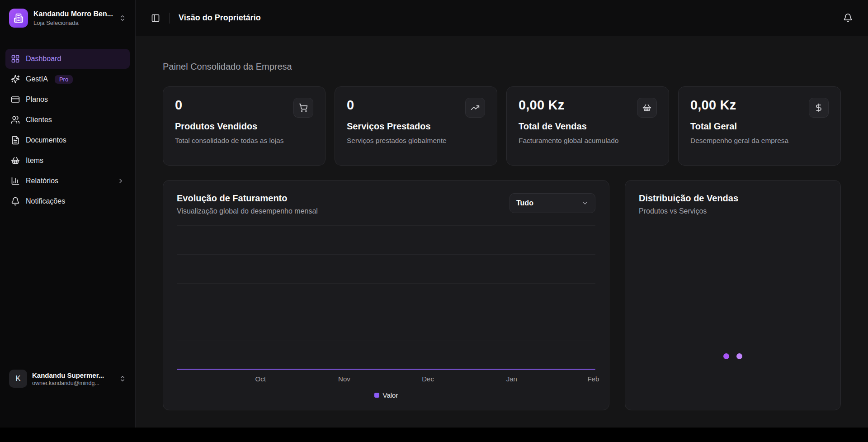 The width and height of the screenshot is (868, 442). Describe the element at coordinates (64, 80) in the screenshot. I see `pro-badge: Pro` at that location.